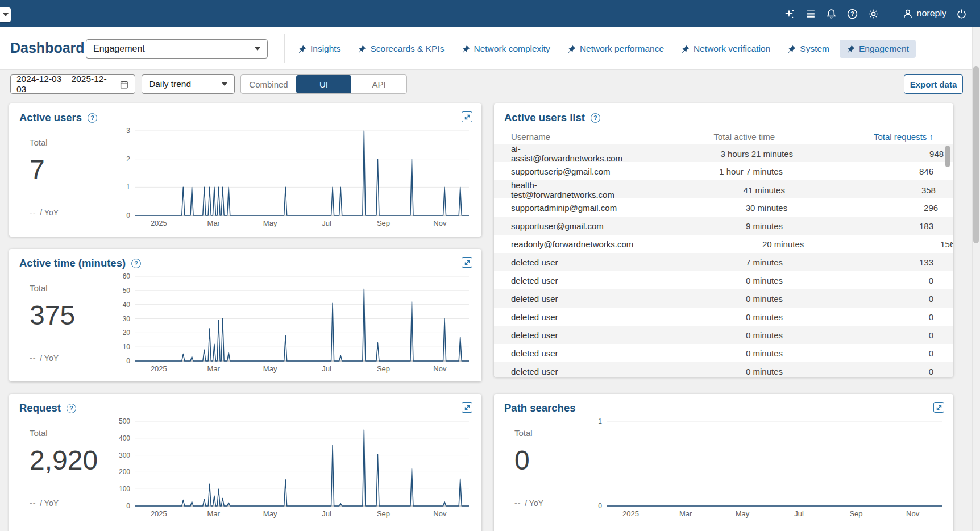 This screenshot has width=980, height=531. Describe the element at coordinates (832, 14) in the screenshot. I see `notifications-bell-icon` at that location.